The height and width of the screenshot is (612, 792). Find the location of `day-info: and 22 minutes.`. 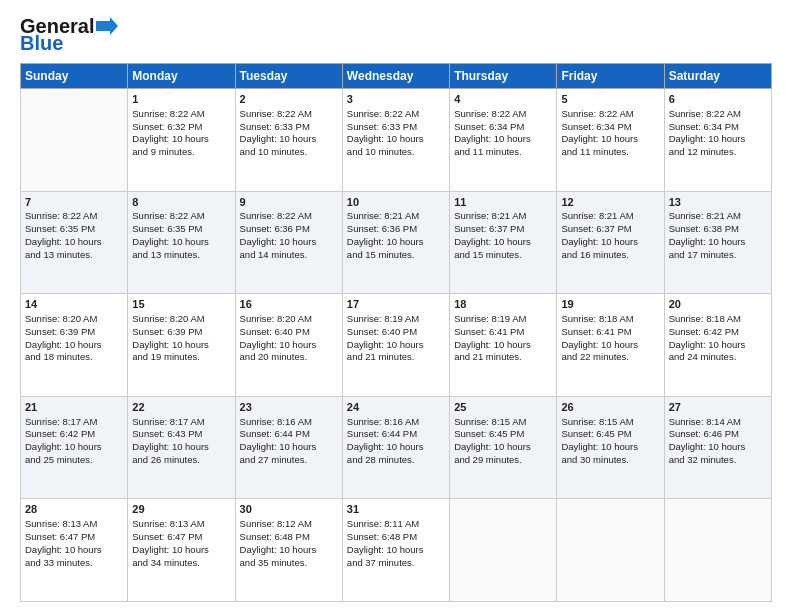

day-info: and 22 minutes. is located at coordinates (610, 358).